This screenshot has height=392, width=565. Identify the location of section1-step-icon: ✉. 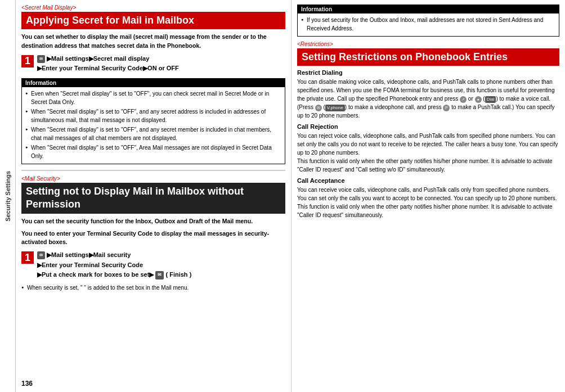
(41, 59).